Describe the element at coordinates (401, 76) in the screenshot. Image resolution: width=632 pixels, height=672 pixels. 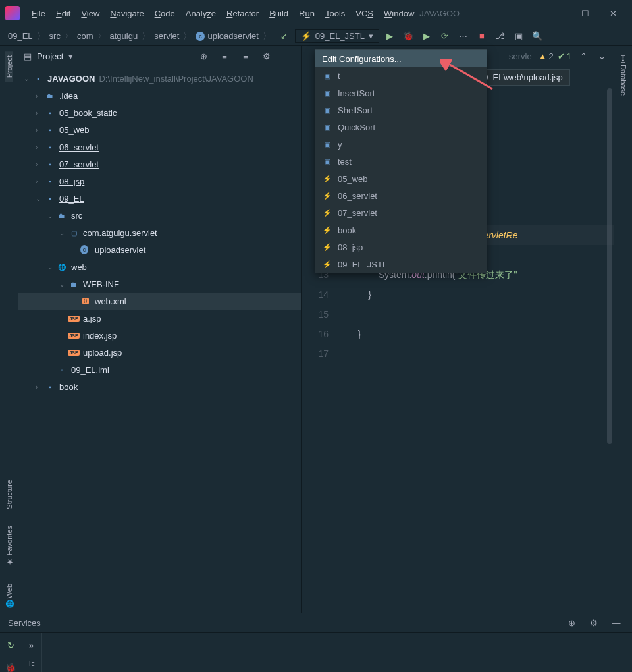
I see `dd-class-t: ▣t` at that location.